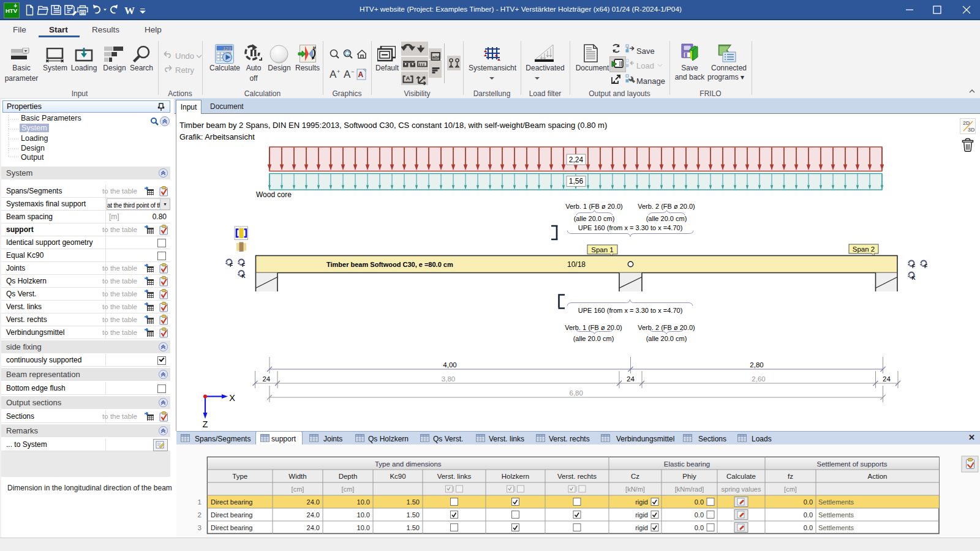 This screenshot has width=980, height=551. What do you see at coordinates (602, 250) in the screenshot?
I see `svg-text: Span 1` at bounding box center [602, 250].